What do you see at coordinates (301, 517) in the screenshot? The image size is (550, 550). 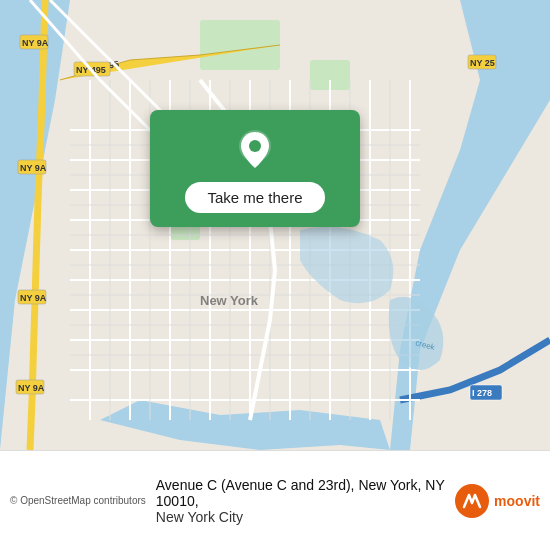 I see `address-line2: New York City` at bounding box center [301, 517].